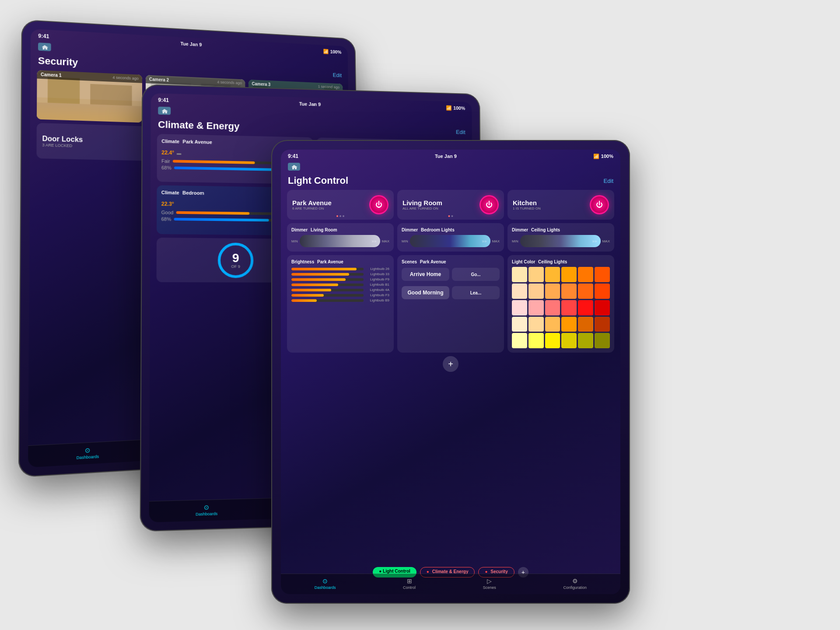  What do you see at coordinates (489, 205) in the screenshot?
I see `zone-living-power: ⏻` at bounding box center [489, 205].